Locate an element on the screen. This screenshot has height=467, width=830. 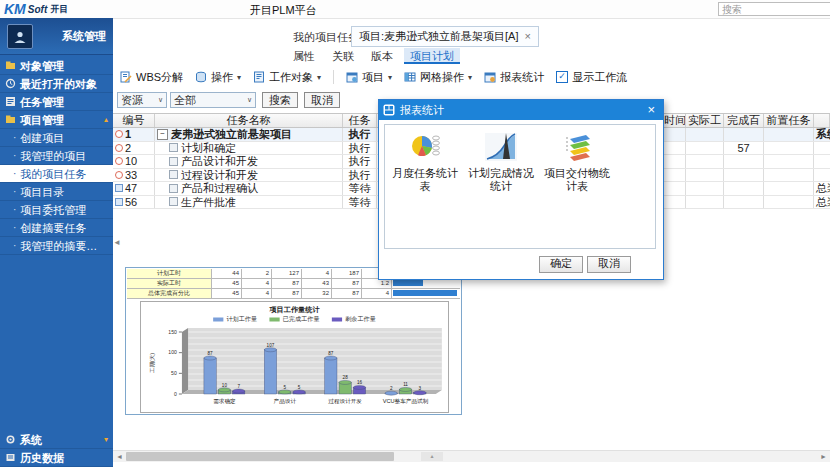
sidebar-item-system: 系统 ▾ is located at coordinates (56, 440).